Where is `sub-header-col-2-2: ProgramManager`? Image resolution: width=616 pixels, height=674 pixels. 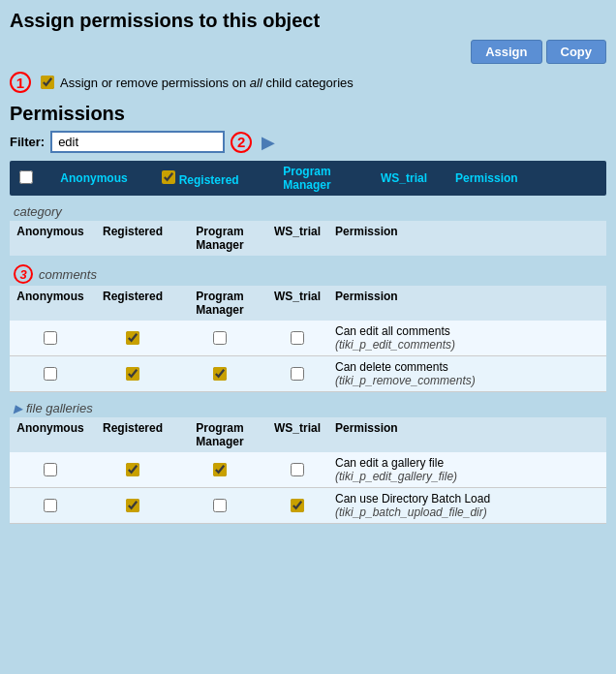 sub-header-col-2-2: ProgramManager is located at coordinates (220, 435).